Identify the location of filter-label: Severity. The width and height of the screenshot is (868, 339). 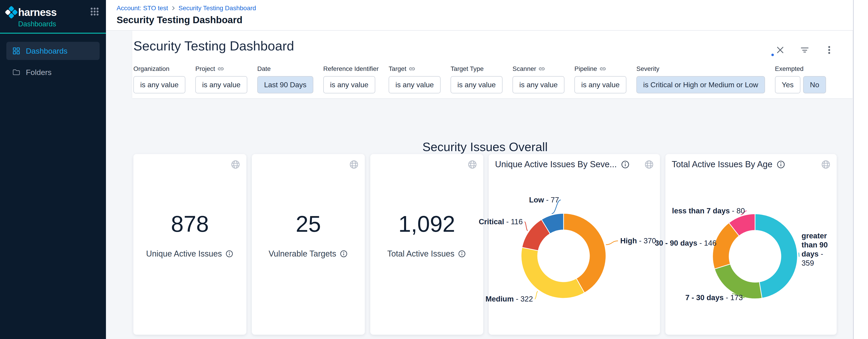
(701, 69).